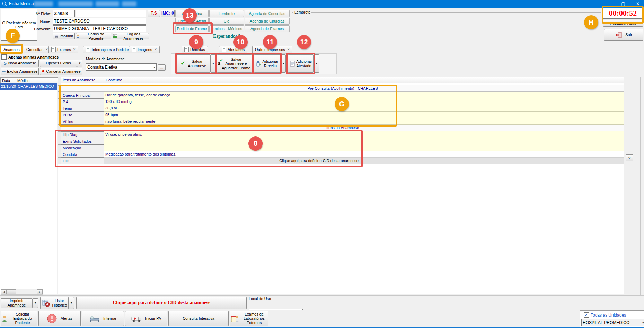  What do you see at coordinates (364, 108) in the screenshot?
I see `item-value: 36,8 oC` at bounding box center [364, 108].